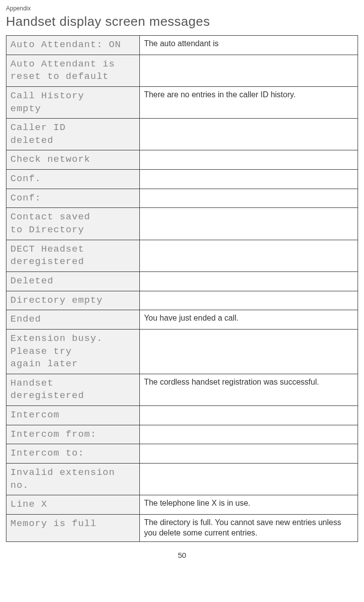  What do you see at coordinates (73, 199) in the screenshot?
I see `lcd-cell: Conf:` at bounding box center [73, 199].